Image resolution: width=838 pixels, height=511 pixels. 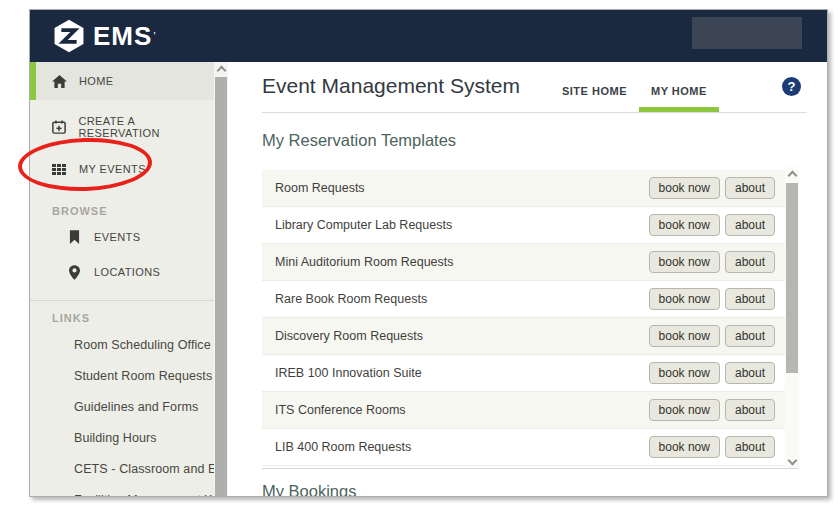 What do you see at coordinates (154, 36) in the screenshot?
I see `ems-logo-trademark: ’` at bounding box center [154, 36].